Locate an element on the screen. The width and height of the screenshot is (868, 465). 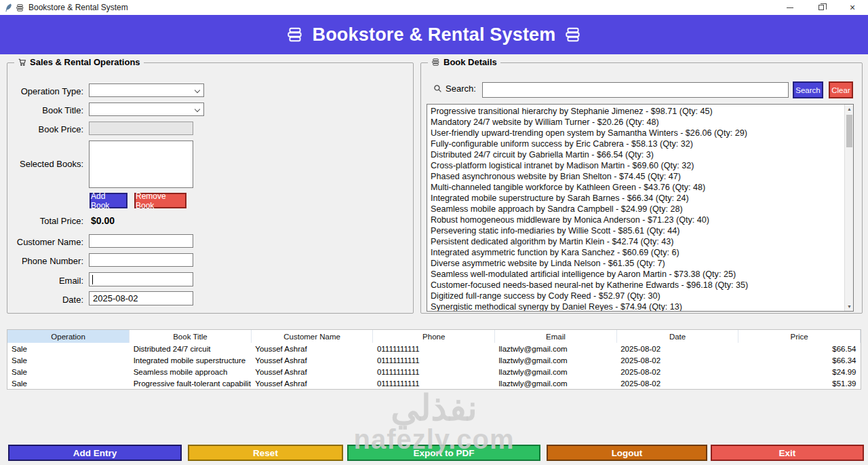
table-row: Sale Integrated mobile superstructure Yo… is located at coordinates (434, 360).